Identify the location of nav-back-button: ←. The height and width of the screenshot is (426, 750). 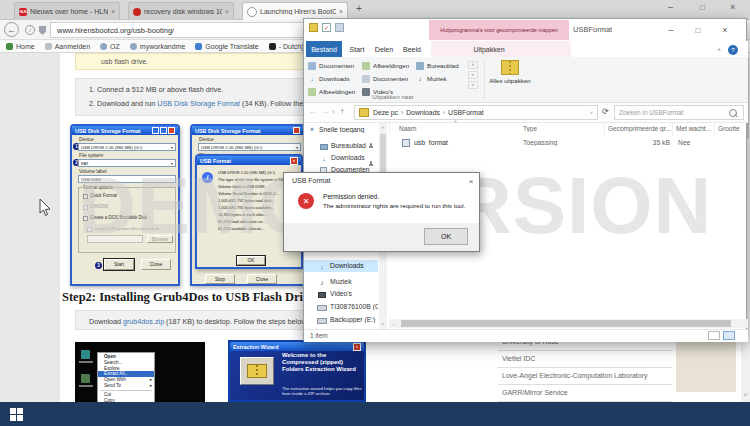
(313, 112).